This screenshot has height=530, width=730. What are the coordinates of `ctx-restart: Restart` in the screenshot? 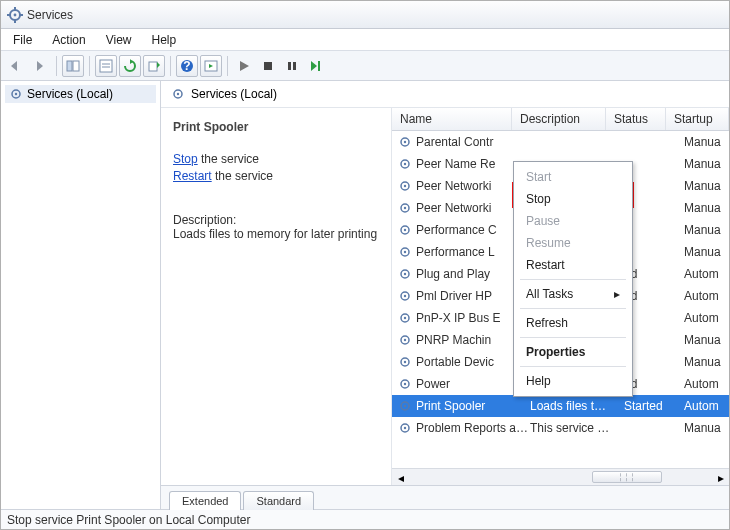 It's located at (573, 265).